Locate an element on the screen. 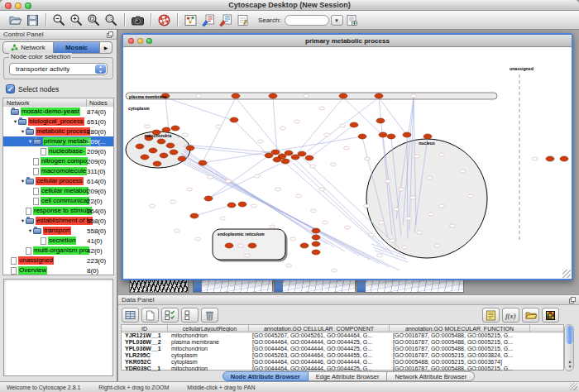  network-window-titlebar: primary metabolic process is located at coordinates (347, 41).